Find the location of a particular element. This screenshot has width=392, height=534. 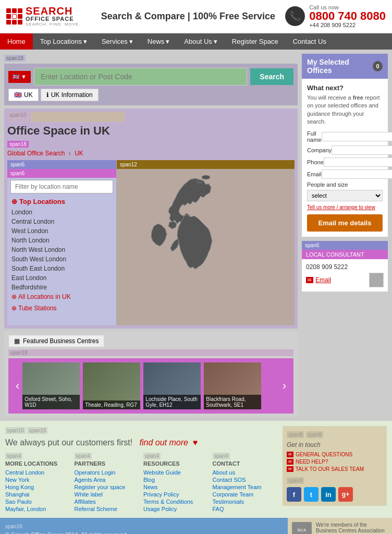

nav-item-home: Home is located at coordinates (17, 42).